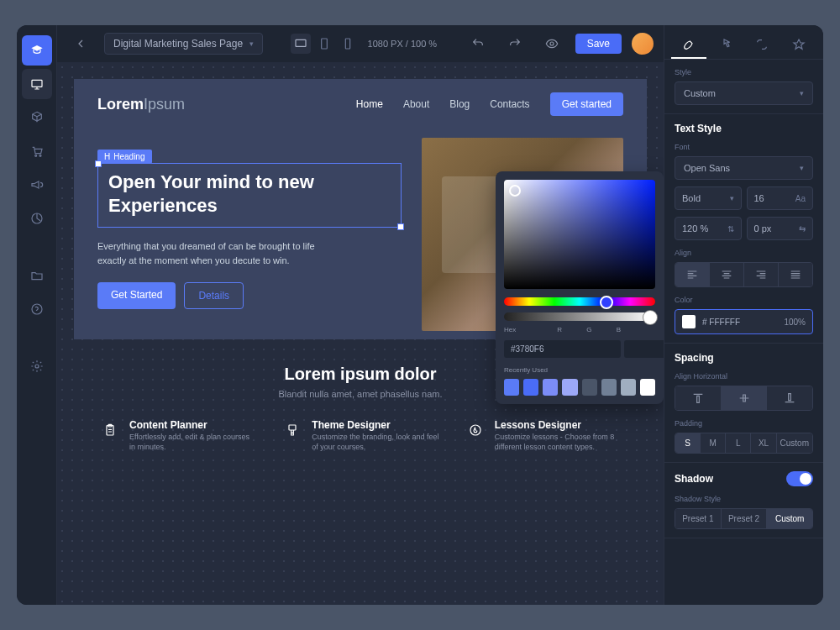  What do you see at coordinates (136, 296) in the screenshot?
I see `hero-cta-primary: Get Started` at bounding box center [136, 296].